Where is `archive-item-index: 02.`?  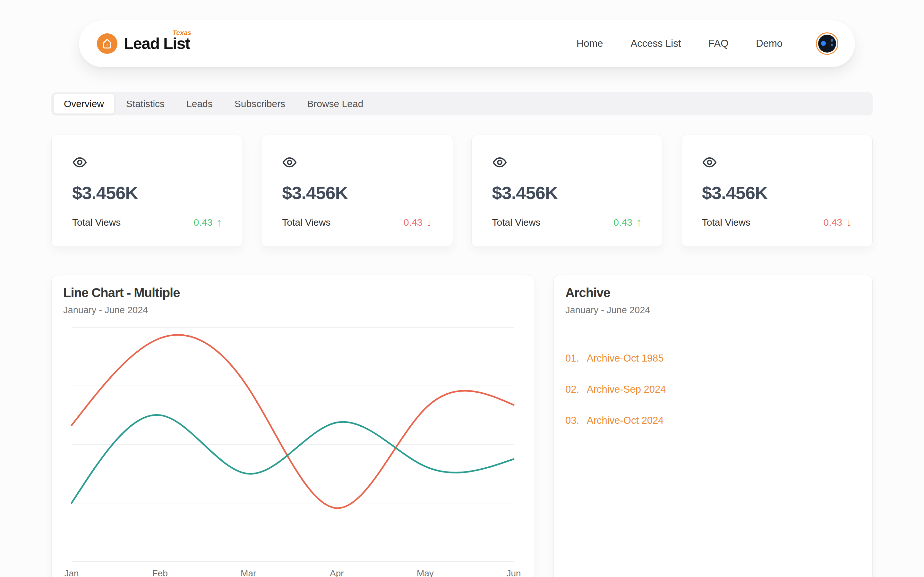
archive-item-index: 02. is located at coordinates (572, 389).